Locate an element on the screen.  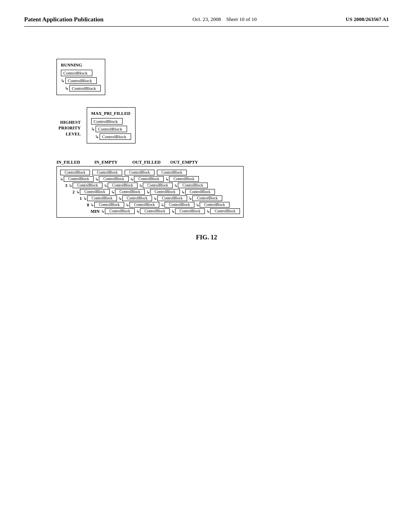
cb-running-1: ControlBlock is located at coordinates (77, 73).